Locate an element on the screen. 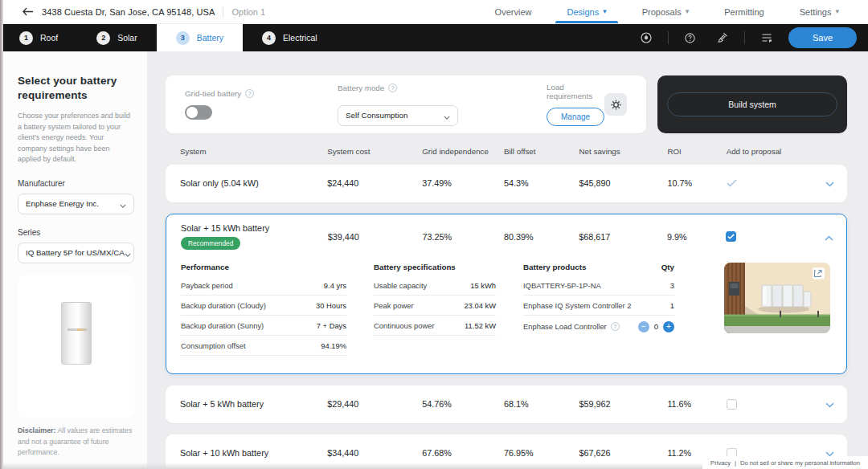  col-system-cost: System cost is located at coordinates (375, 153).